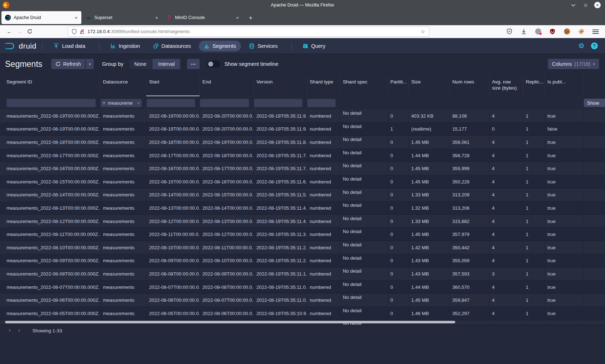 The image size is (605, 364). What do you see at coordinates (121, 103) in the screenshot?
I see `datasource-filter-input: = measureme ×` at bounding box center [121, 103].